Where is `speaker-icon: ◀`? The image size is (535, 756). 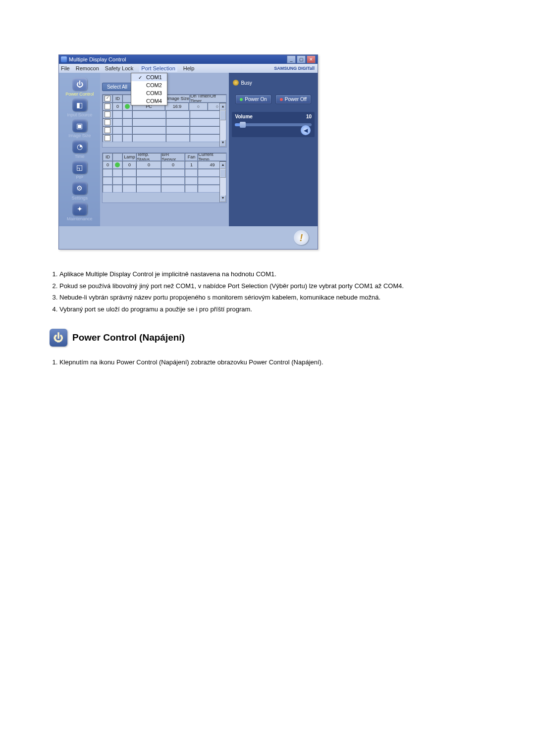 speaker-icon: ◀ is located at coordinates (306, 130).